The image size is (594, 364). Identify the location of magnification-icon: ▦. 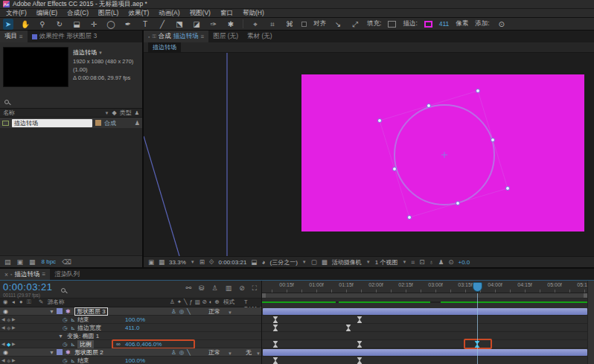
(162, 262).